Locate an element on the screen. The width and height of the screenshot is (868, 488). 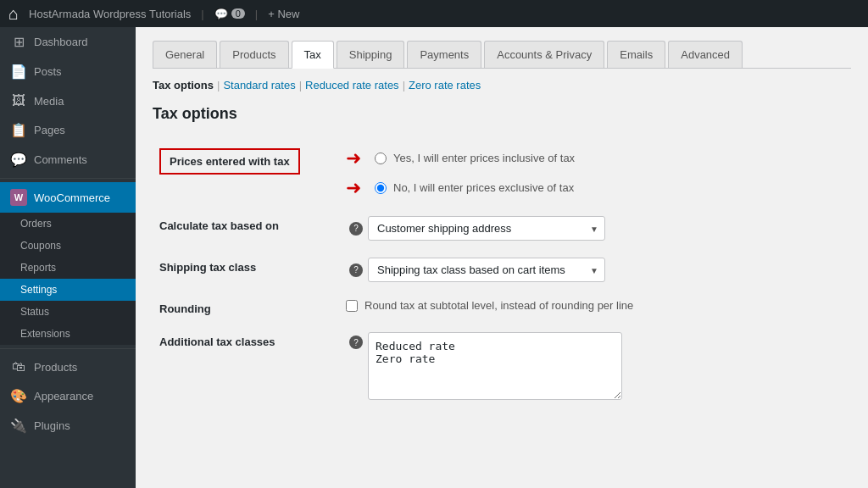
tab-general: General is located at coordinates (185, 54).